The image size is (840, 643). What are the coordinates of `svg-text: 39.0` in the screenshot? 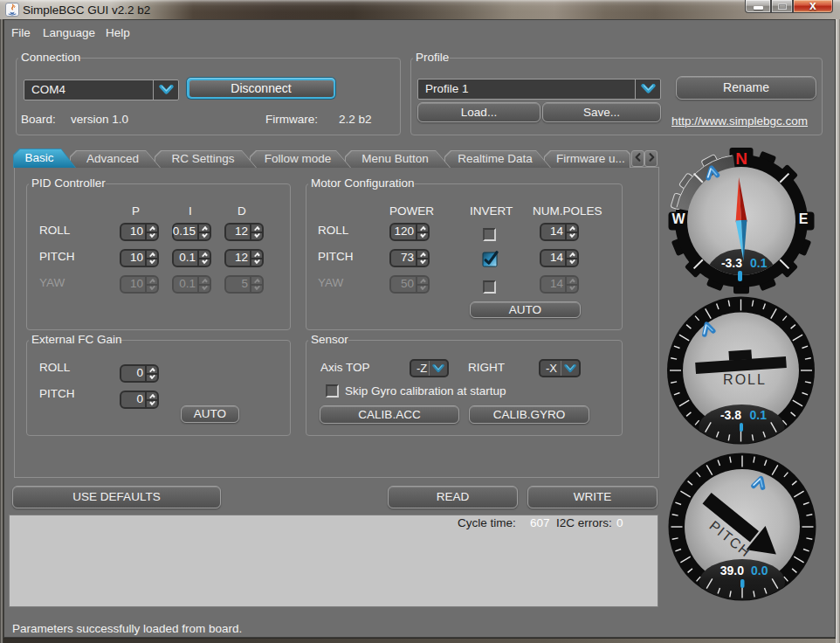 It's located at (732, 570).